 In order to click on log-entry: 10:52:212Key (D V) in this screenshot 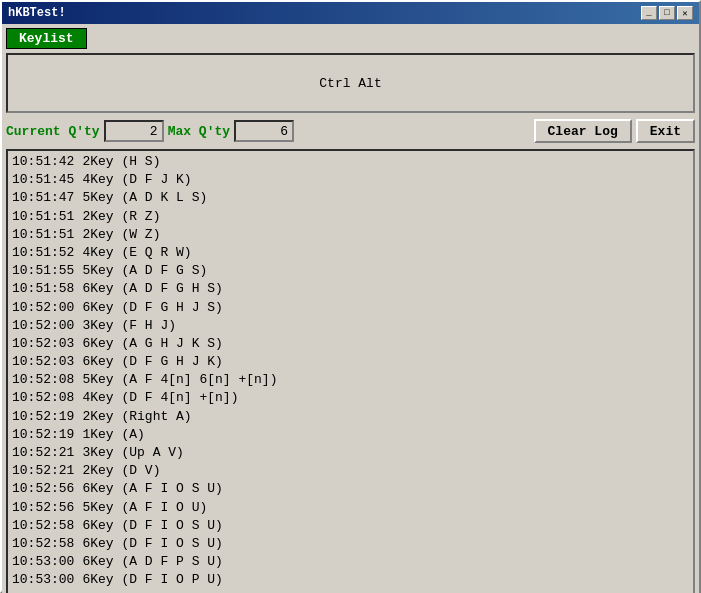, I will do `click(350, 471)`.